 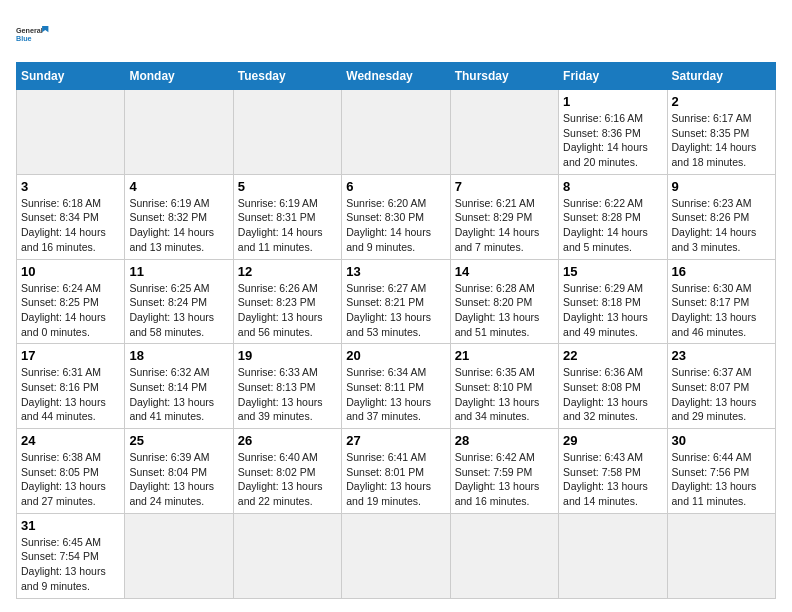 What do you see at coordinates (396, 76) in the screenshot?
I see `header-wednesday: Wednesday` at bounding box center [396, 76].